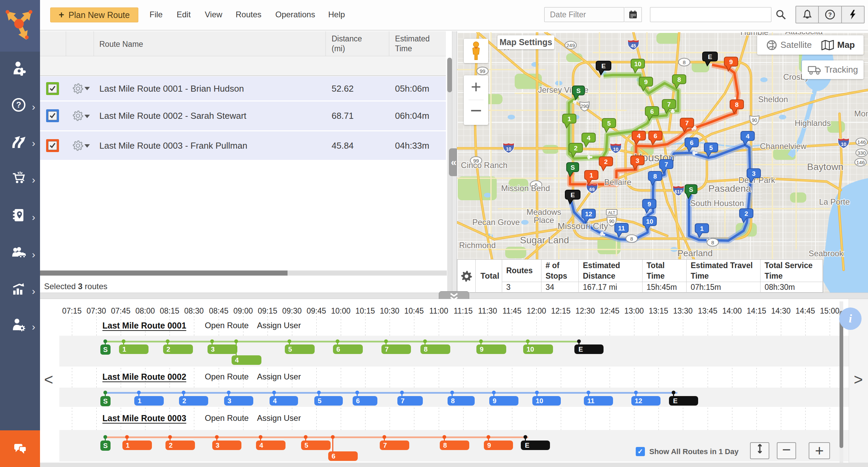 This screenshot has width=868, height=467. What do you see at coordinates (861, 153) in the screenshot?
I see `svg-text: 330` at bounding box center [861, 153].